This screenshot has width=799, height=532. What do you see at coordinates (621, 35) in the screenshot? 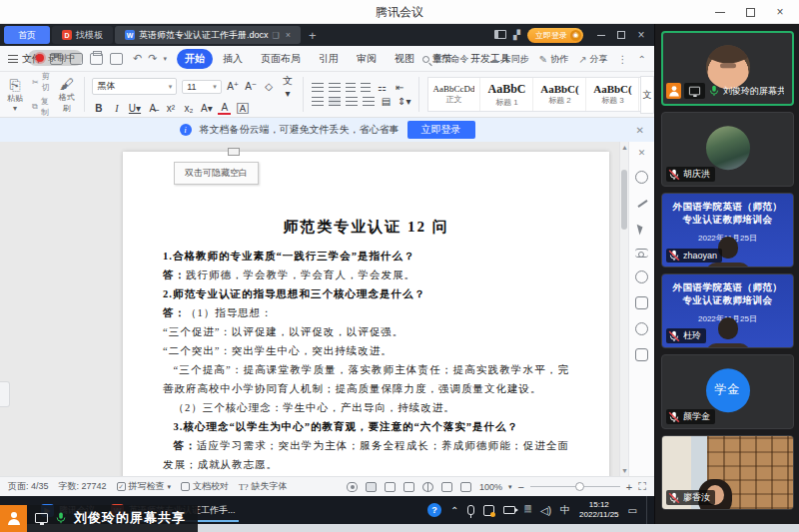
I see `wps-restore-button` at bounding box center [621, 35].